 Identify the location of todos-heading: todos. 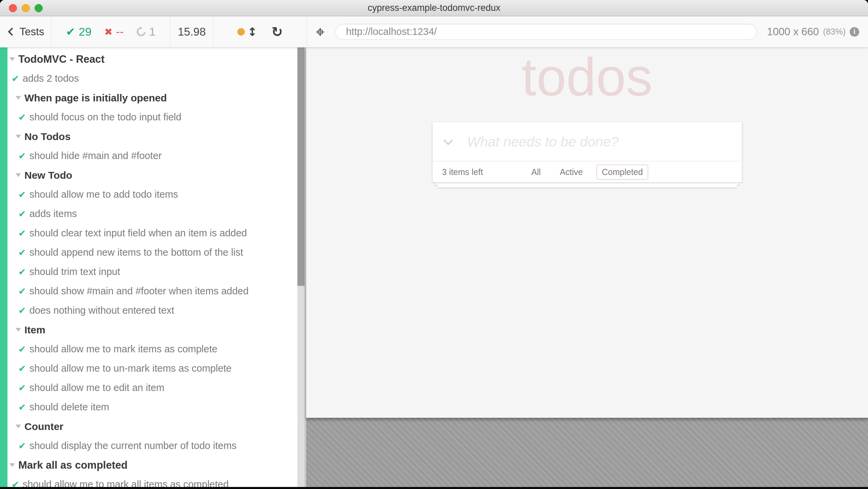
(587, 77).